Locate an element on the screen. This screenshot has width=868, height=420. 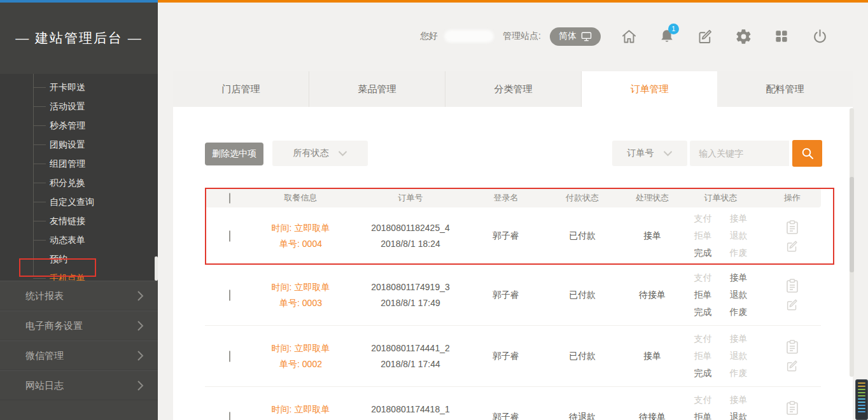
search-field-select: 订单号 is located at coordinates (650, 153).